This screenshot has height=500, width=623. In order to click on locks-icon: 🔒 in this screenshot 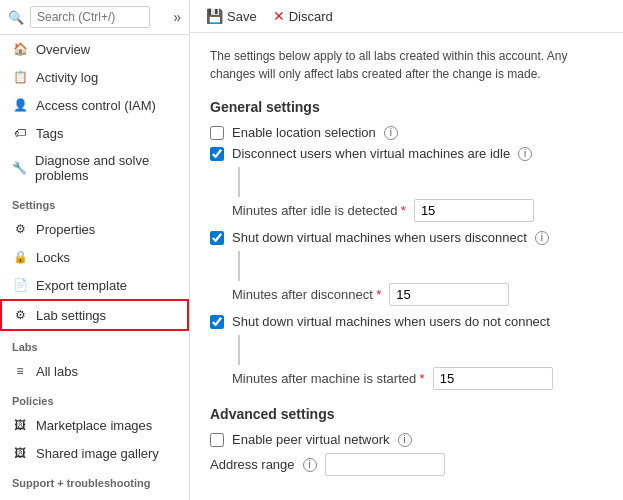, I will do `click(20, 257)`.